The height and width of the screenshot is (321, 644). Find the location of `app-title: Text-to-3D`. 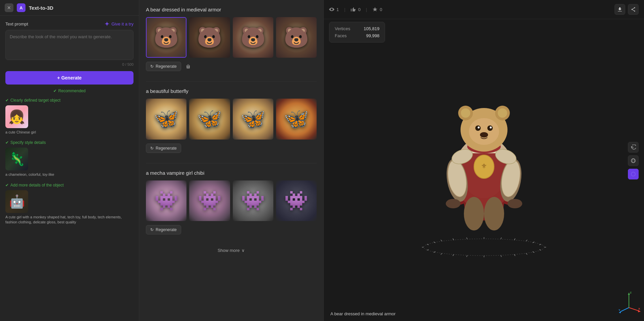

app-title: Text-to-3D is located at coordinates (41, 8).